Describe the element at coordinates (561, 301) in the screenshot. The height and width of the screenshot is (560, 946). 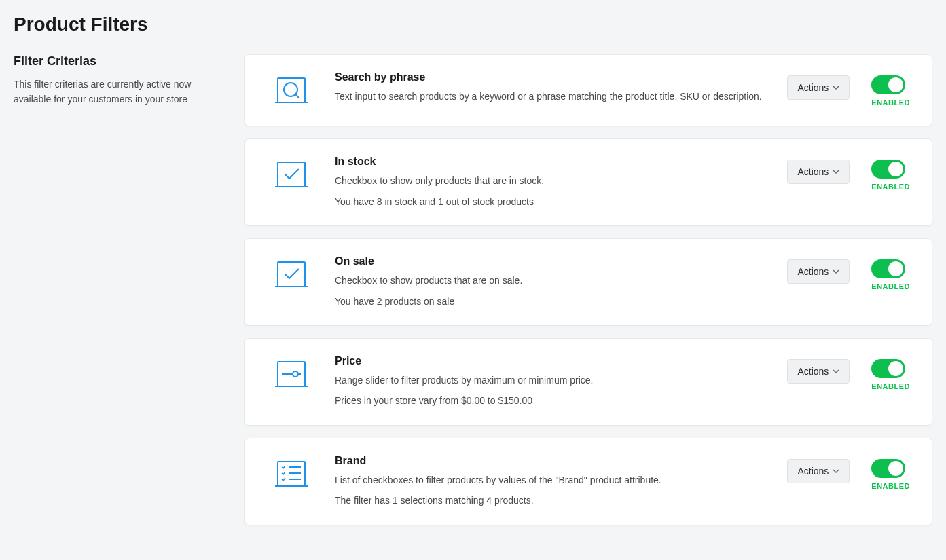
I see `filter-meta: You have 2 products on sale` at that location.